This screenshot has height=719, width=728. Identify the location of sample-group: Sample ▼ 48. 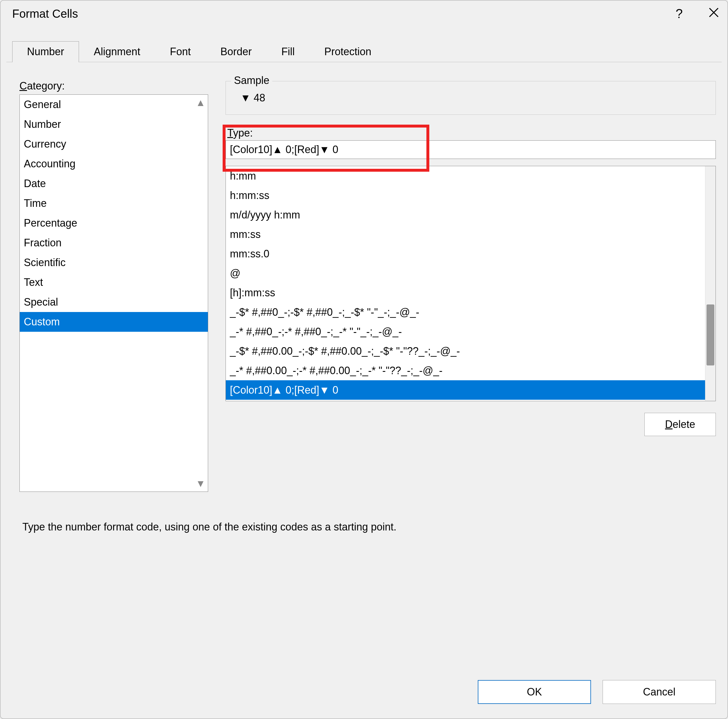
(471, 98).